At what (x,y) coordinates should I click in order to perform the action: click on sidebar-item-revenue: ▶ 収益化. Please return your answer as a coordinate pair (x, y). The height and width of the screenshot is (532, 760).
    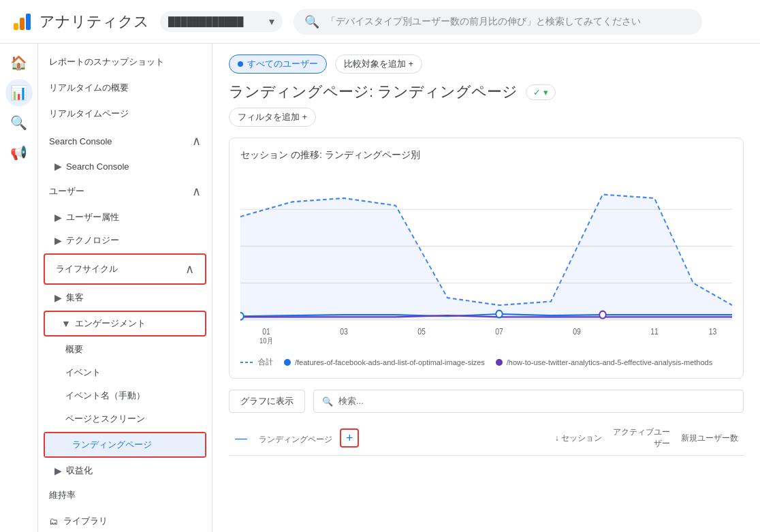
    Looking at the image, I should click on (125, 471).